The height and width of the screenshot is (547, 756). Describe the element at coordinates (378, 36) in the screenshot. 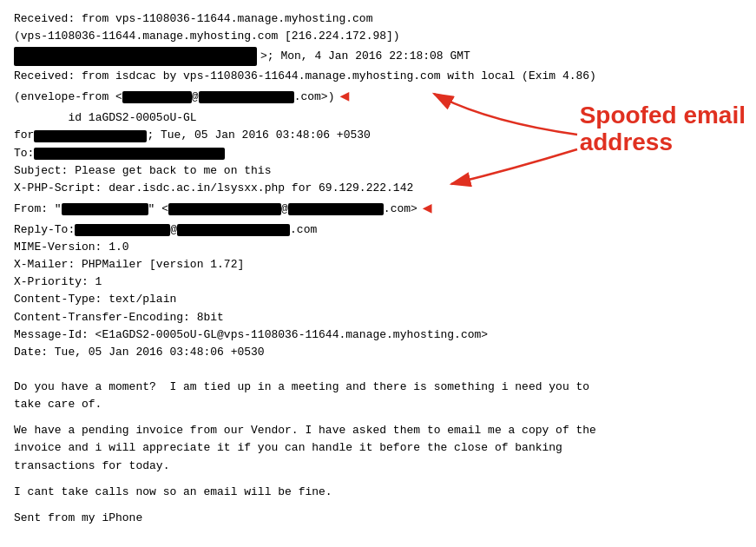

I see `received-line-2: (vps-1108036-11644.manage.myhosting.com …` at that location.